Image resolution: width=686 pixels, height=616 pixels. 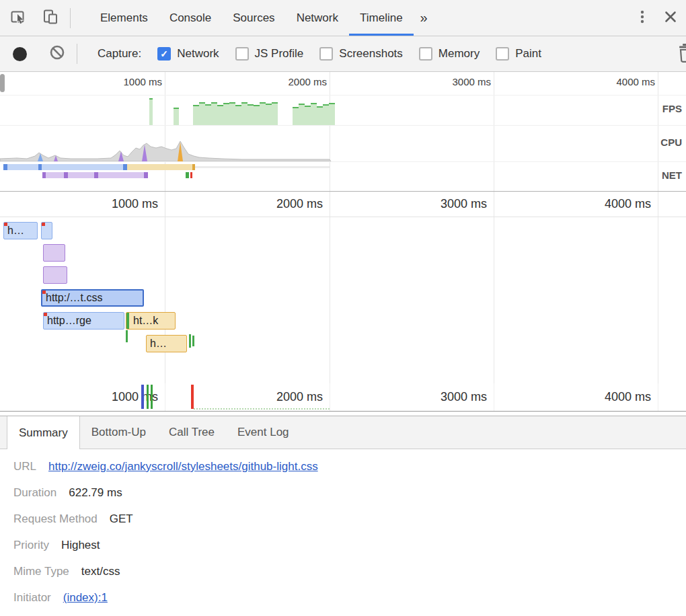 What do you see at coordinates (83, 321) in the screenshot?
I see `network-request-bar: http…rge` at bounding box center [83, 321].